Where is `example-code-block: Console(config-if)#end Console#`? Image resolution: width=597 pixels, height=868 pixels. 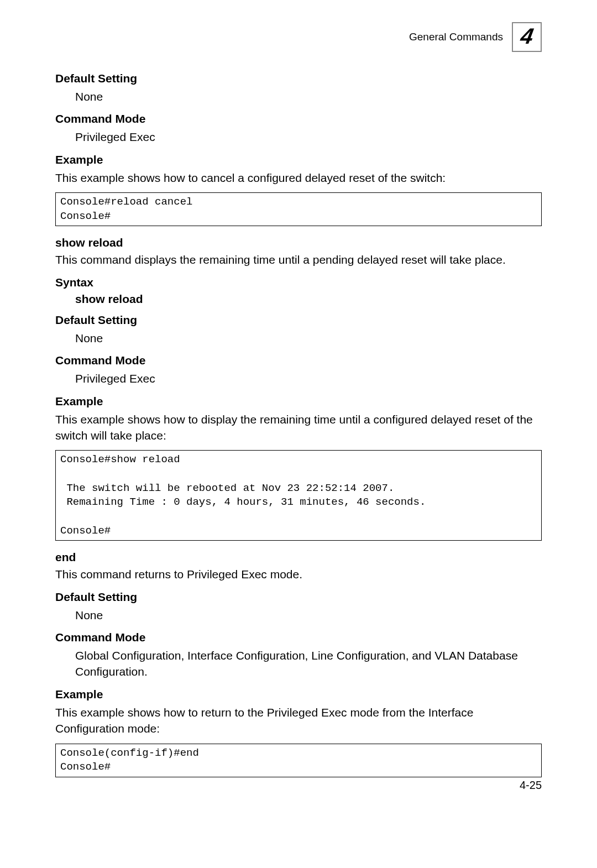
example-code-block: Console(config-if)#end Console# is located at coordinates (298, 761).